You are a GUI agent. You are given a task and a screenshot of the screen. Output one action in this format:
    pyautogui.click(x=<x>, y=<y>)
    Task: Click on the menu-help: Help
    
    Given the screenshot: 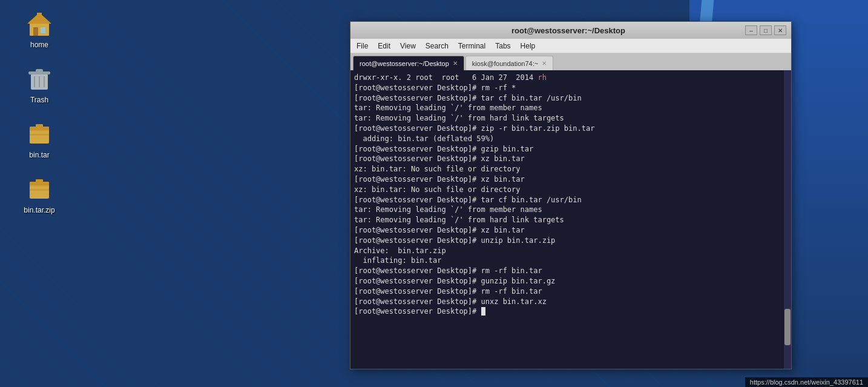 What is the action you would take?
    pyautogui.click(x=528, y=46)
    